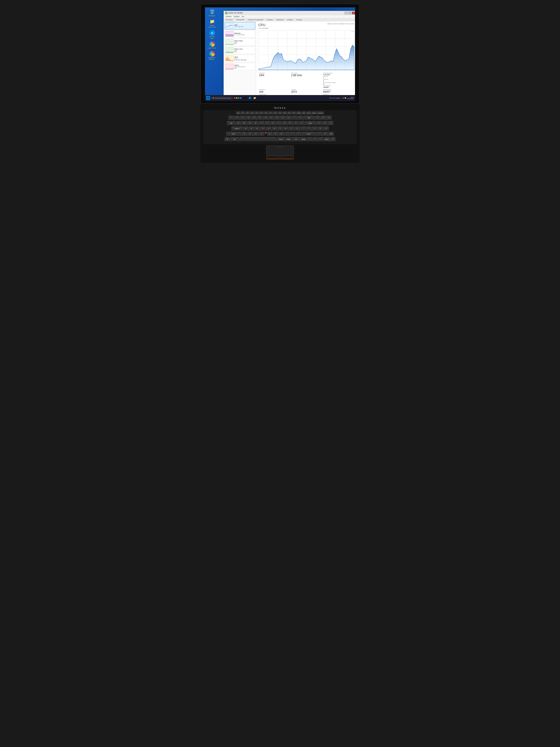 This screenshot has width=560, height=747. I want to click on taskbar-icon-3: 📁, so click(255, 98).